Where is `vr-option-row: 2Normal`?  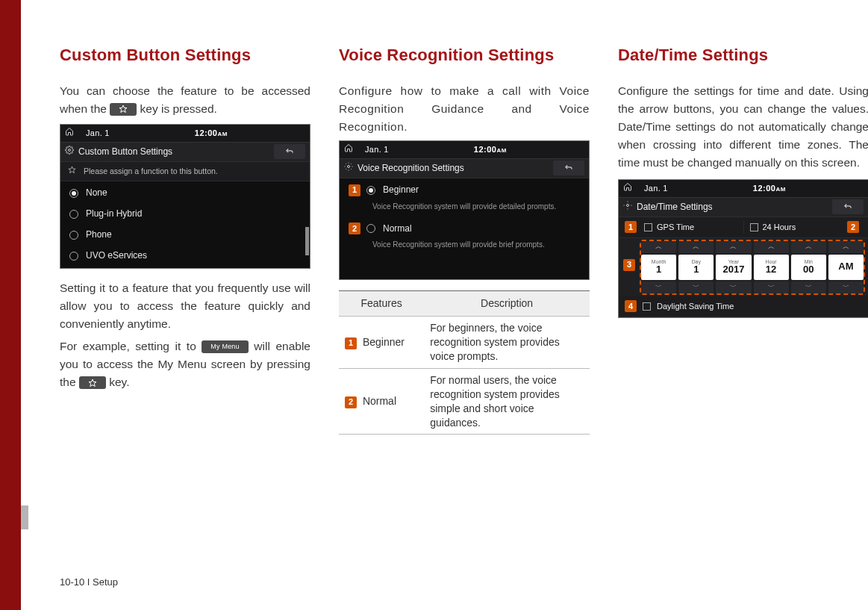
vr-option-row: 2Normal is located at coordinates (464, 228).